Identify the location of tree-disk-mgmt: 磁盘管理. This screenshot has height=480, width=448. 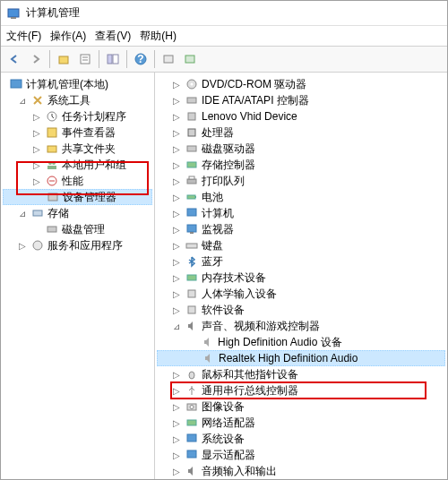
(77, 229).